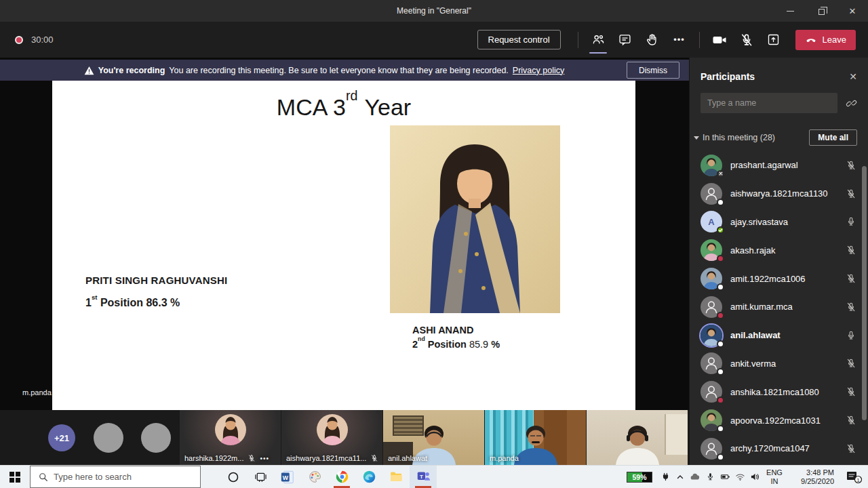  Describe the element at coordinates (118, 477) in the screenshot. I see `taskbar-search-input` at that location.